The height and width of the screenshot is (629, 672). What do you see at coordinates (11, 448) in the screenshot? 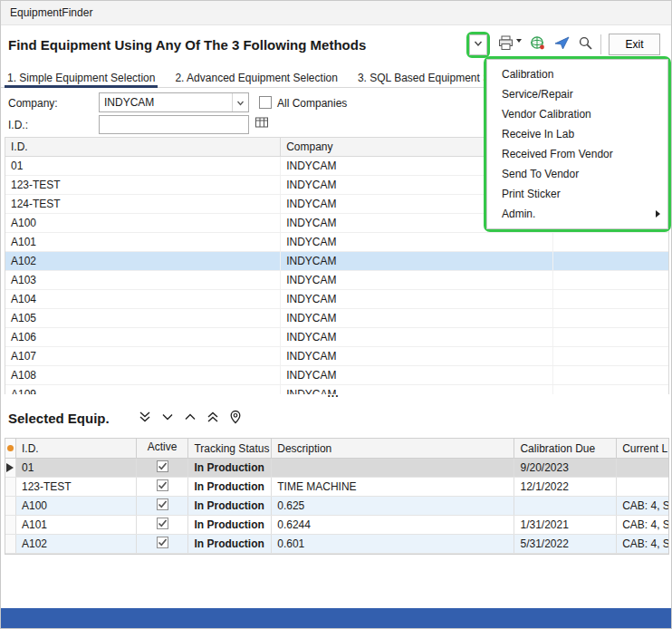
I see `marker-dot-icon` at bounding box center [11, 448].